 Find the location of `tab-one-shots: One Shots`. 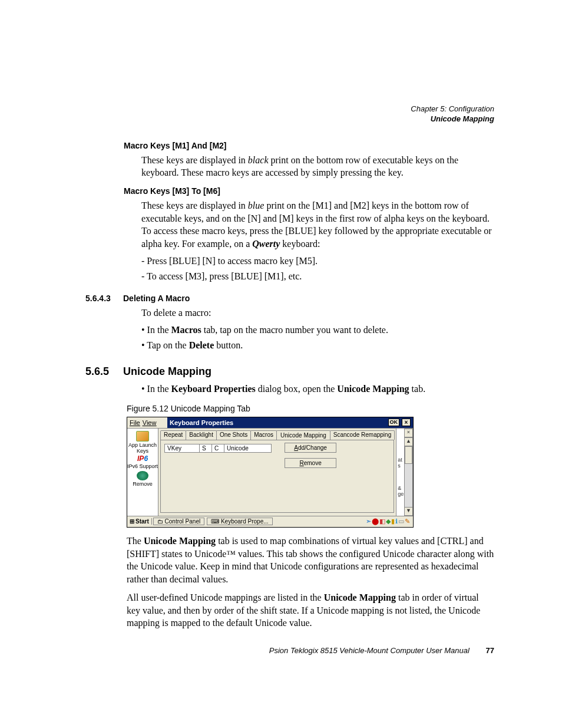

tab-one-shots: One Shots is located at coordinates (233, 435).